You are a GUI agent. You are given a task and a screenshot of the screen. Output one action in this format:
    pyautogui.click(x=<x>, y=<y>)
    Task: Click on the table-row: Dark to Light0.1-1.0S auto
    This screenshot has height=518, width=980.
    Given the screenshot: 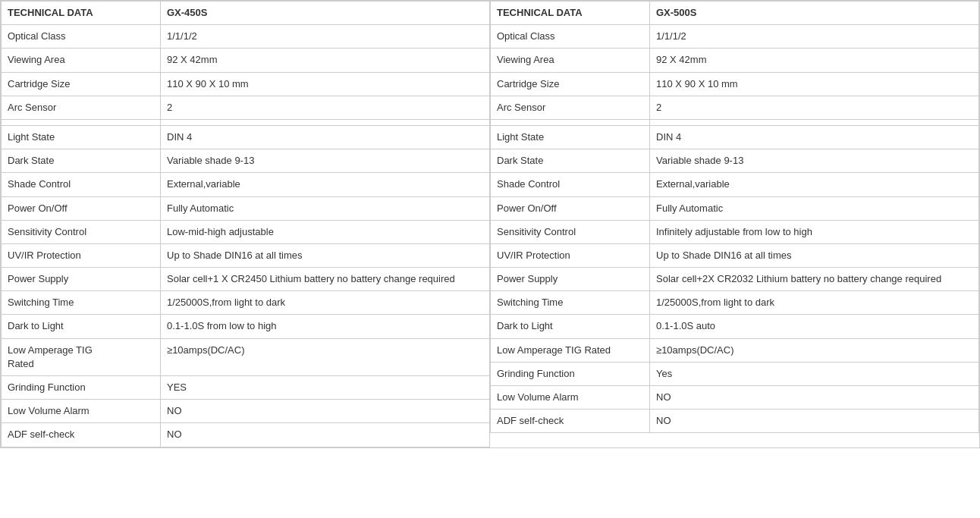 What is the action you would take?
    pyautogui.click(x=735, y=326)
    